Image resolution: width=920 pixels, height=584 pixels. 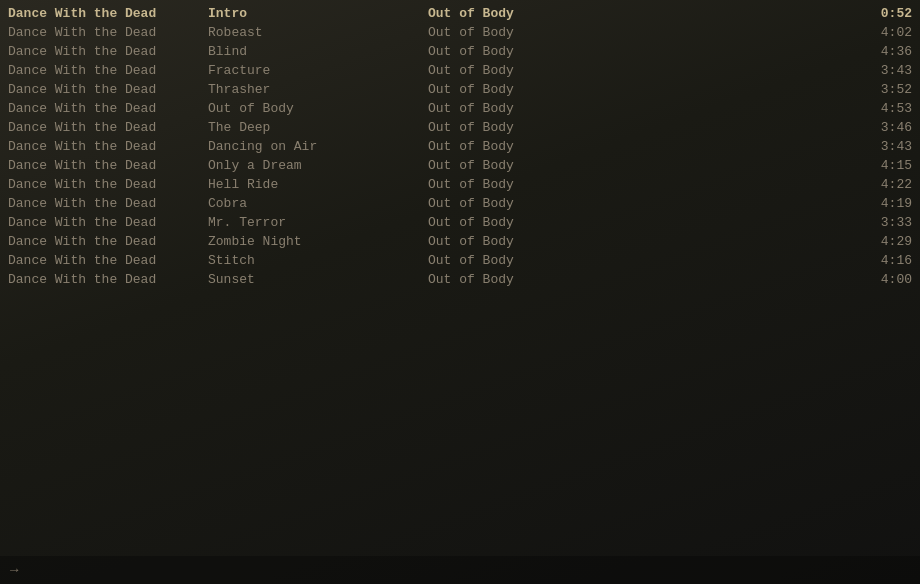 I want to click on table-row: Dance With the DeadHell RideOut of Body4…, so click(x=460, y=184).